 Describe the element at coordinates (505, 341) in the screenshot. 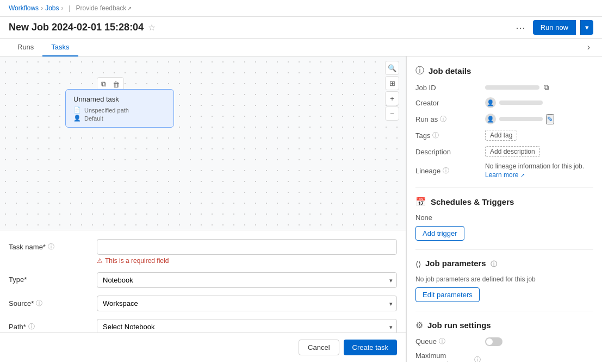

I see `queue-row: Queue ⓘ` at that location.